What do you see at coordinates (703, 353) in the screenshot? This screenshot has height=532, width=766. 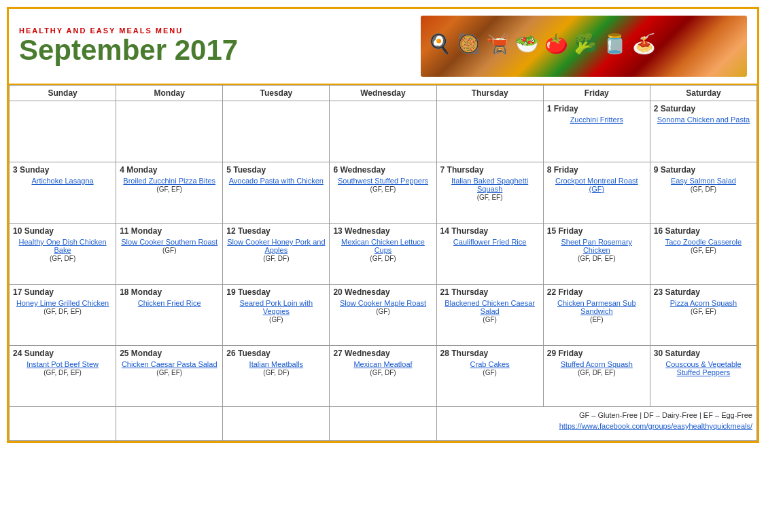 I see `day-header-30: 30 Saturday` at bounding box center [703, 353].